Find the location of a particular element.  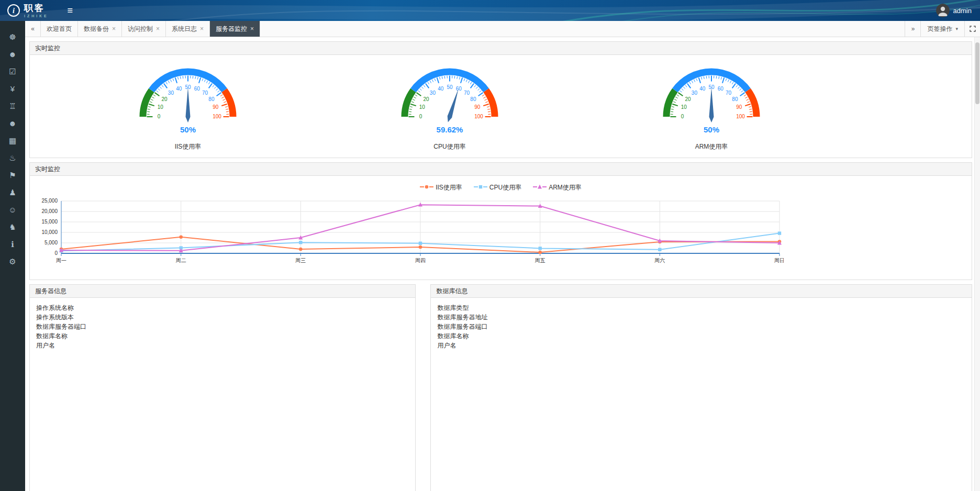

legend-marker-icon is located at coordinates (427, 187).